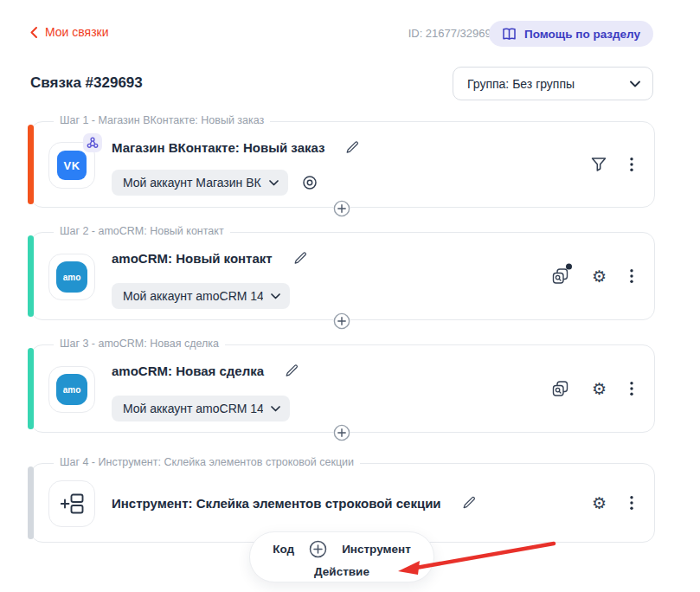 This screenshot has width=700, height=592. Describe the element at coordinates (453, 33) in the screenshot. I see `link-id-label: ID: 21677/329693` at that location.